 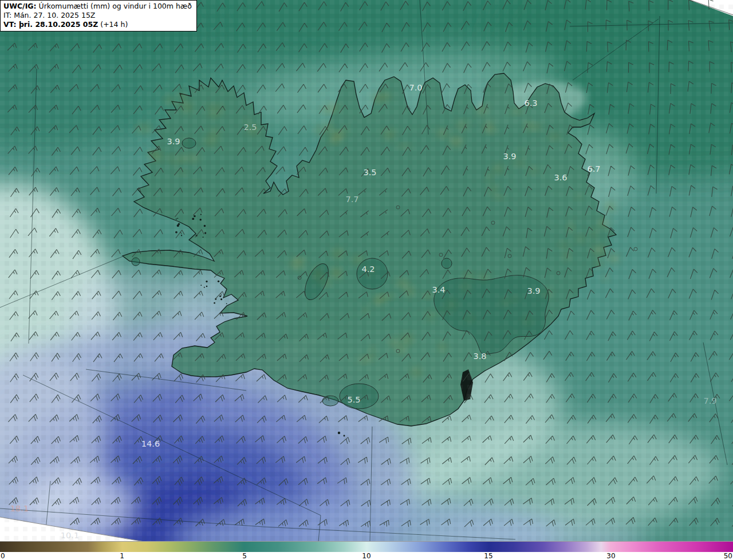 What do you see at coordinates (488, 556) in the screenshot?
I see `tick-15: 15` at bounding box center [488, 556].